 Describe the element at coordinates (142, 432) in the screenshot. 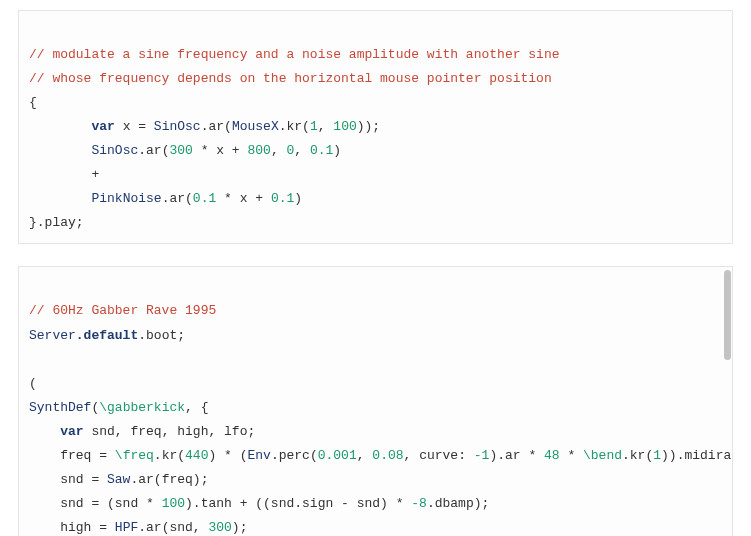

I see `code-line: var snd, freq, high, lfo;` at that location.